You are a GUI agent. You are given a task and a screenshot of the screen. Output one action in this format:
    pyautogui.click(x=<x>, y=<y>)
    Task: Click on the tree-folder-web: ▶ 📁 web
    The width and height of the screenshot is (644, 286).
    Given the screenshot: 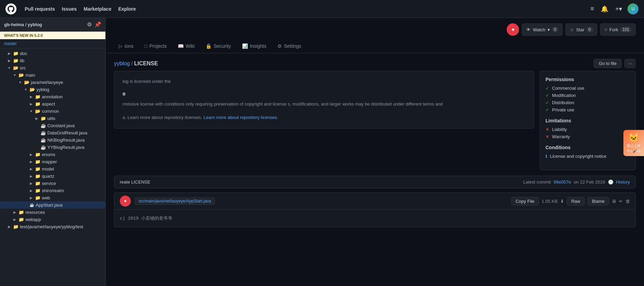 What is the action you would take?
    pyautogui.click(x=53, y=198)
    